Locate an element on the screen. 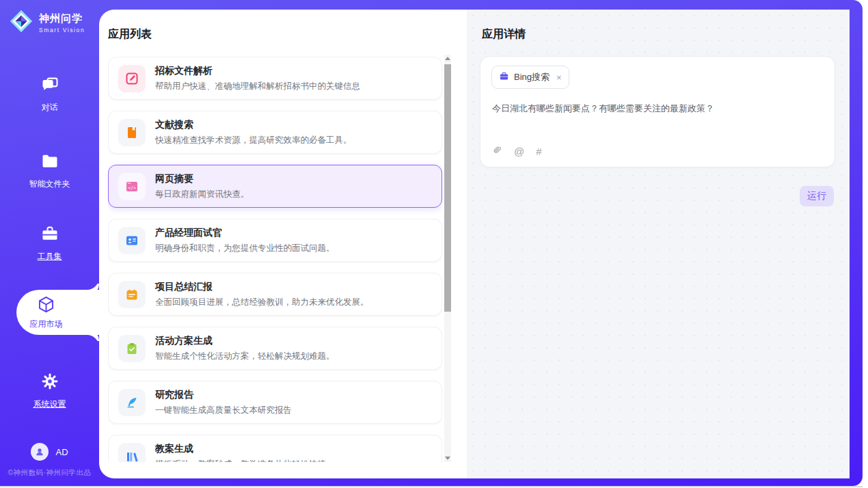 The image size is (868, 488). briefcase-icon is located at coordinates (504, 77).